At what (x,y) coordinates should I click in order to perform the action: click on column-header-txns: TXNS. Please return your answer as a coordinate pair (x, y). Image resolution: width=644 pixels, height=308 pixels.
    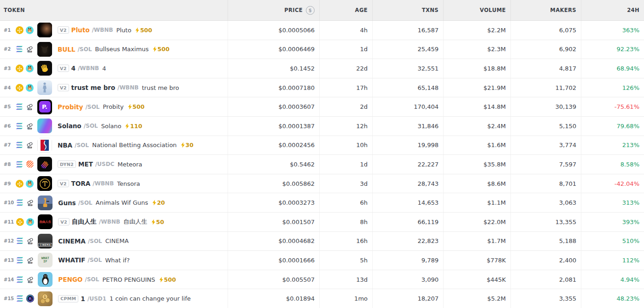
    Looking at the image, I should click on (408, 10).